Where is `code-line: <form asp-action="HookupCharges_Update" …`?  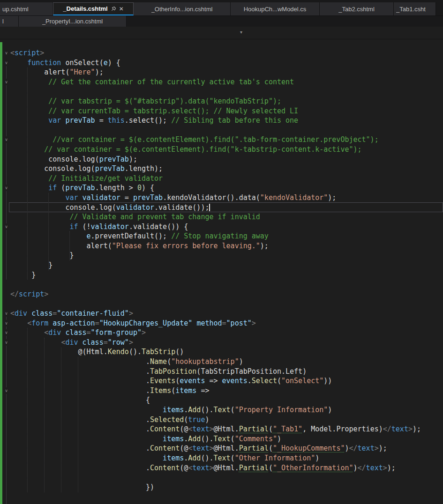
code-line: <form asp-action="HookupCharges_Update" … is located at coordinates (210, 323).